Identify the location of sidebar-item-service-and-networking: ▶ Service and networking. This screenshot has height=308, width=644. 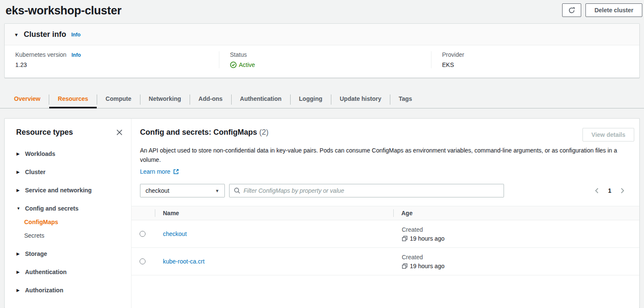
(68, 190).